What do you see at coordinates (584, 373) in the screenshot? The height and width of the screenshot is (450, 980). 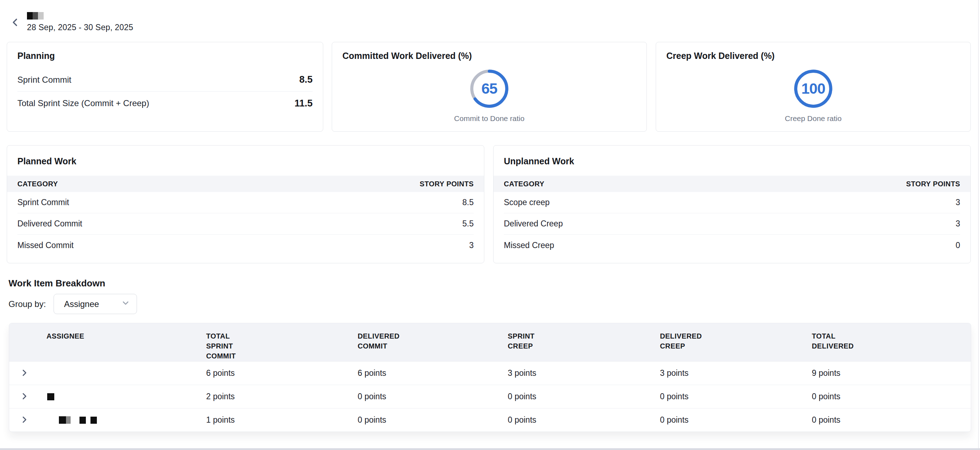 I see `sprint-creep-cell: 3 points` at bounding box center [584, 373].